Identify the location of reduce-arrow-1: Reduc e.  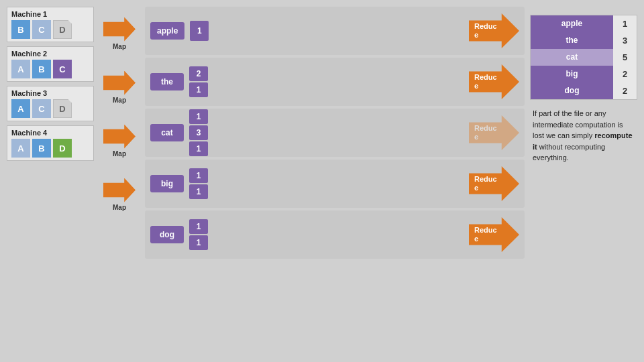
(494, 31).